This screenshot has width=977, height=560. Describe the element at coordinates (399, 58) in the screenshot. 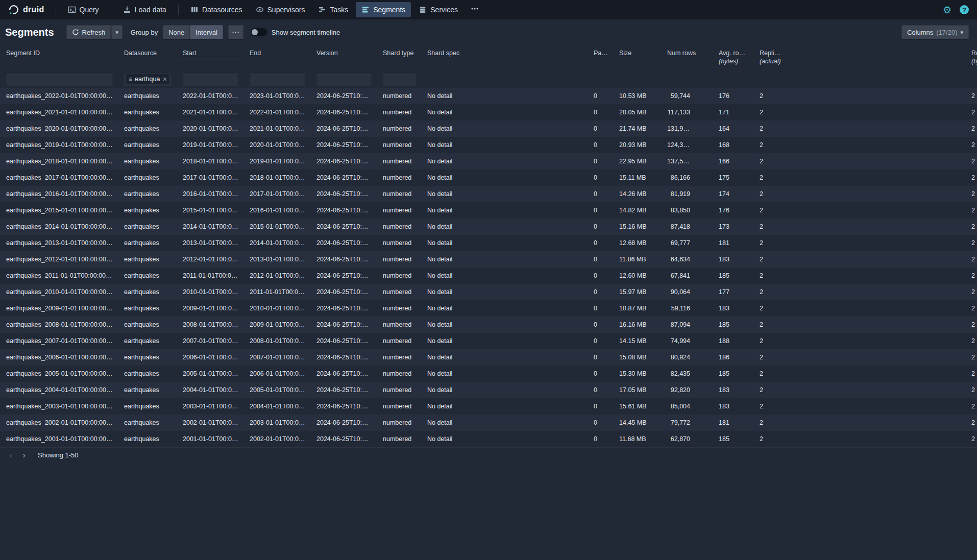

I see `column-header-shard-type: Shard type` at that location.